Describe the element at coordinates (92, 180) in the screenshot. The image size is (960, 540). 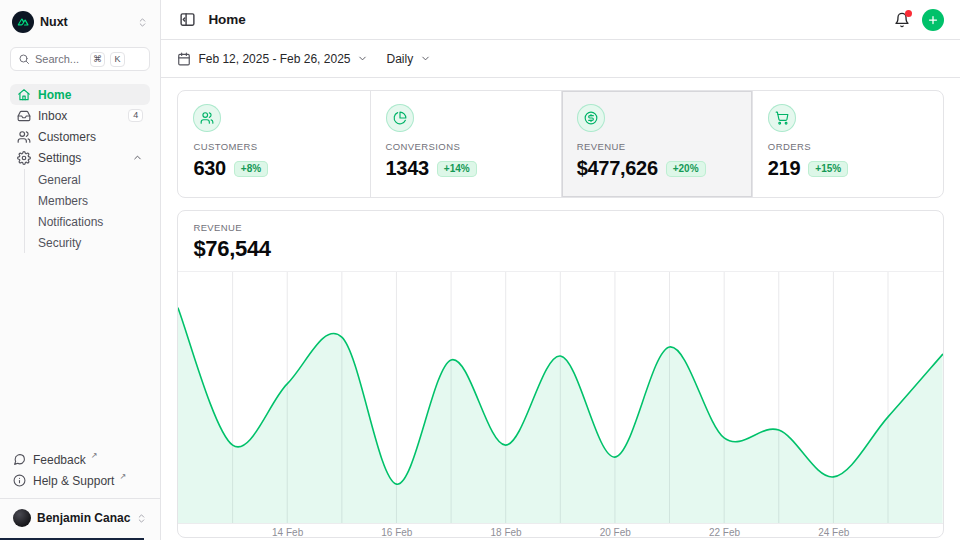
I see `sidebar-item-general: General` at that location.